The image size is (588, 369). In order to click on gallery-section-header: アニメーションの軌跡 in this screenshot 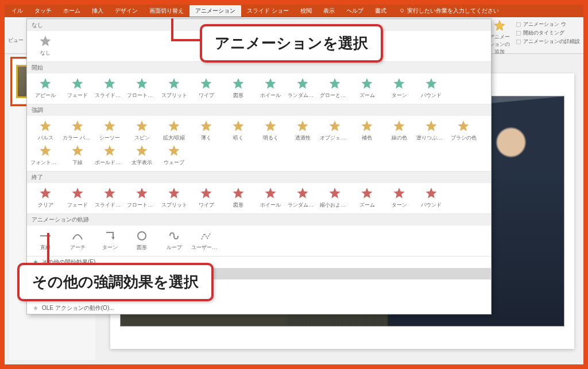, I will do `click(259, 219)`.